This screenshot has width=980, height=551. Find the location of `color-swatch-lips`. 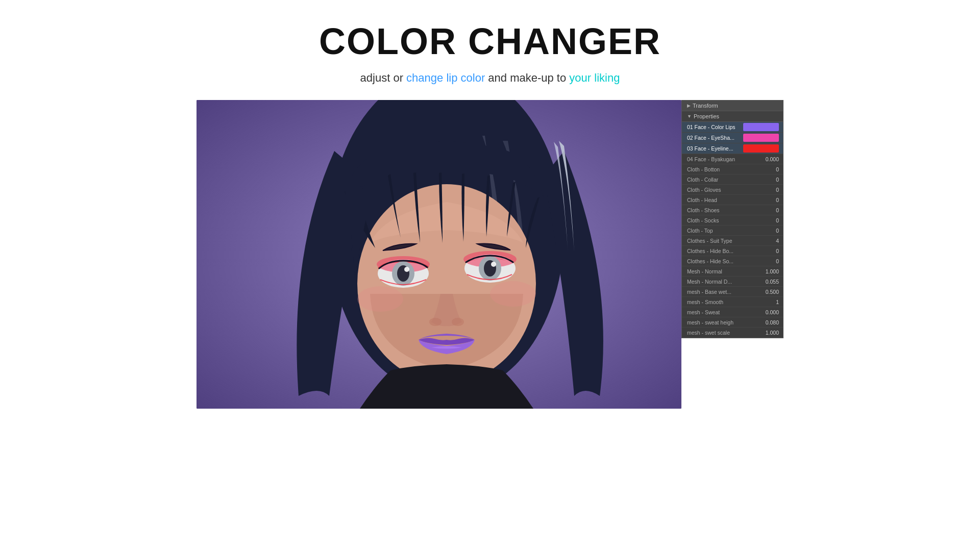

color-swatch-lips is located at coordinates (761, 127).